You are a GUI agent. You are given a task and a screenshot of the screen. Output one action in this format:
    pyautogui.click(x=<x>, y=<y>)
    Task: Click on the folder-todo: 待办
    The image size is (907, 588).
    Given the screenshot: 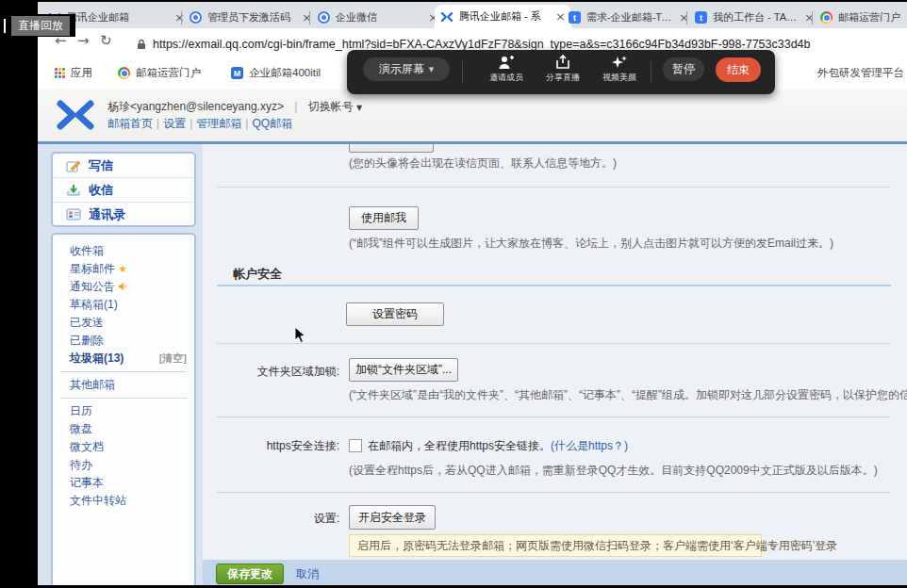 What is the action you would take?
    pyautogui.click(x=124, y=466)
    